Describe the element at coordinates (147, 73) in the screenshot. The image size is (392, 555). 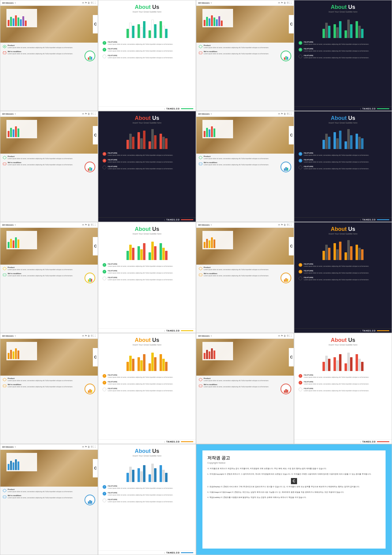
I see `slide-features-1: ✓ FEATURE Lorem ipsum dolor sit amet, co…` at that location.